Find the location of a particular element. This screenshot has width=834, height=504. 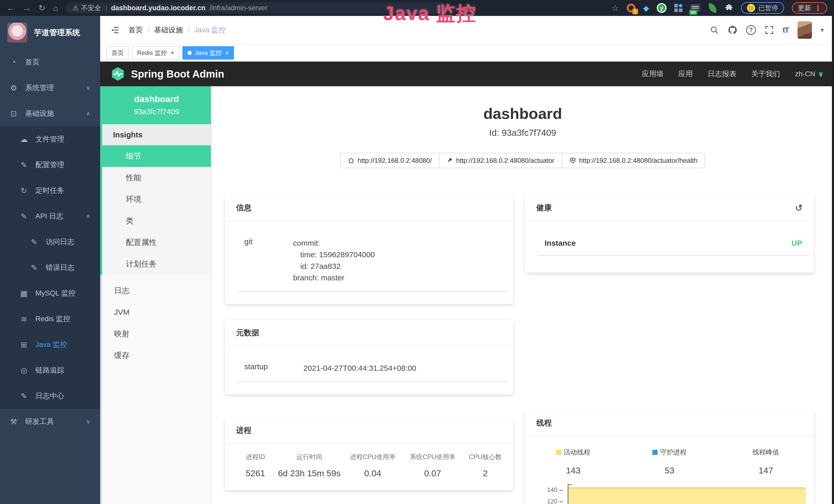

sidebar-item-file-management: ☁ 文件管理 is located at coordinates (50, 139).